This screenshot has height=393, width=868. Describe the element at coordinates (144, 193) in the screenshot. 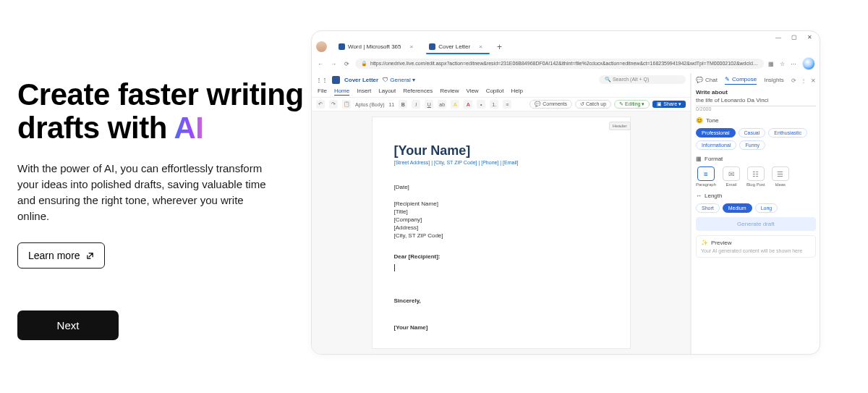

I see `page-blurb: With the power of AI, you can effortless…` at that location.